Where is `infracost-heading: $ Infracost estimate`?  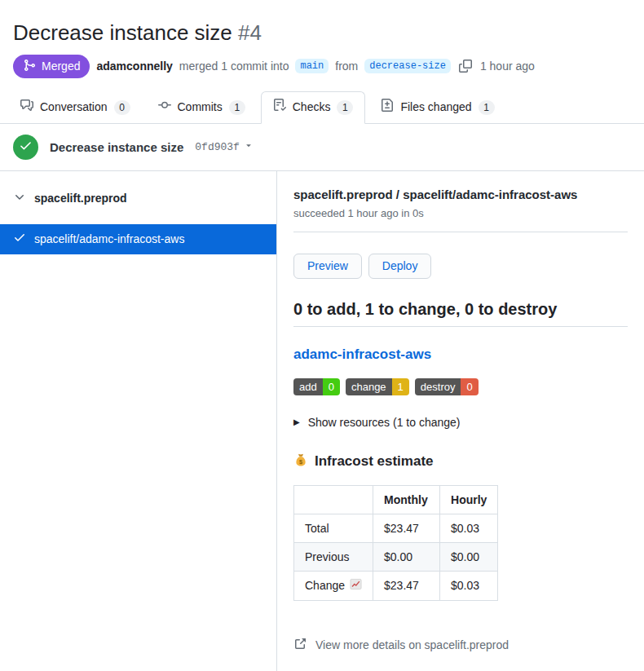
infracost-heading: $ Infracost estimate is located at coordinates (461, 461).